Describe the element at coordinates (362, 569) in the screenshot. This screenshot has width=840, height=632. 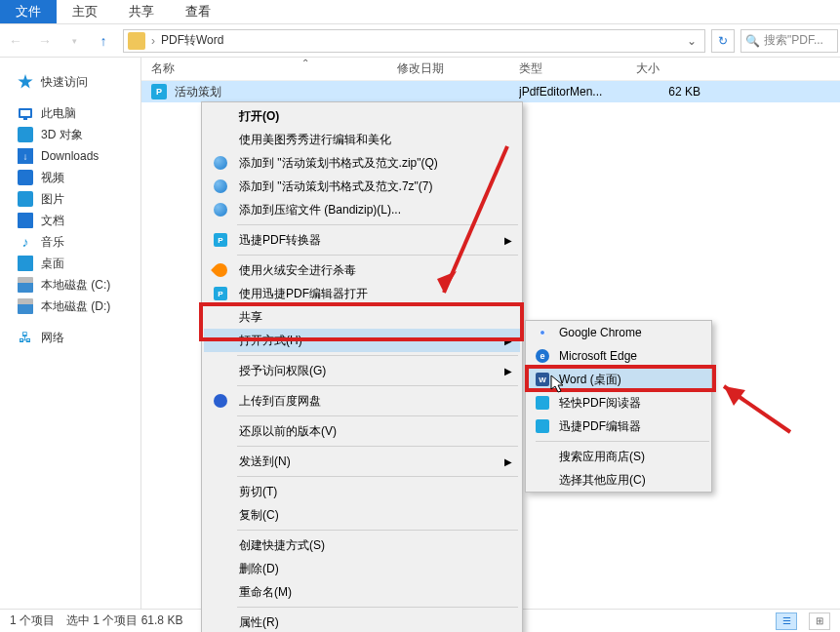
I see `menu-delete: 删除(D)` at that location.